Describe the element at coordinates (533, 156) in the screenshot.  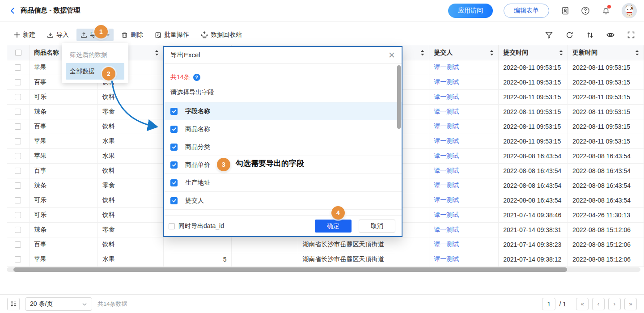
I see `cell-submit_time: 2022-08-08 16:43:54` at that location.